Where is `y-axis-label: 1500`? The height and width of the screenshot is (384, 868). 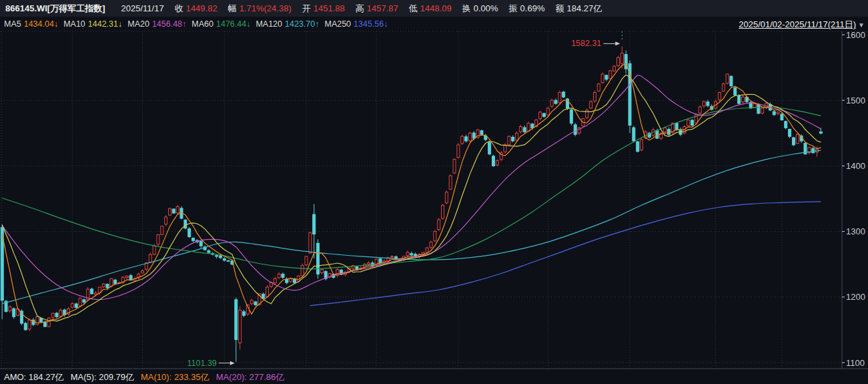
y-axis-label: 1500 is located at coordinates (855, 100).